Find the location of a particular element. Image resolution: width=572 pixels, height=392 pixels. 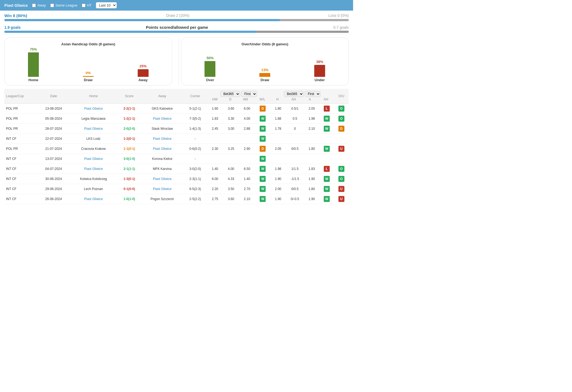

away-cell: Piast Gliwice is located at coordinates (162, 189).